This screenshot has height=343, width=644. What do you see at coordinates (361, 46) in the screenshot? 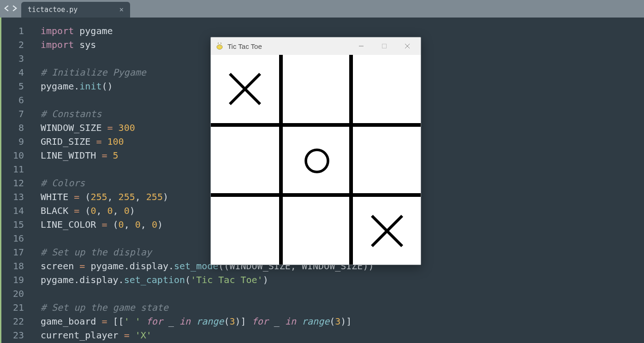
I see `minimize-button` at bounding box center [361, 46].